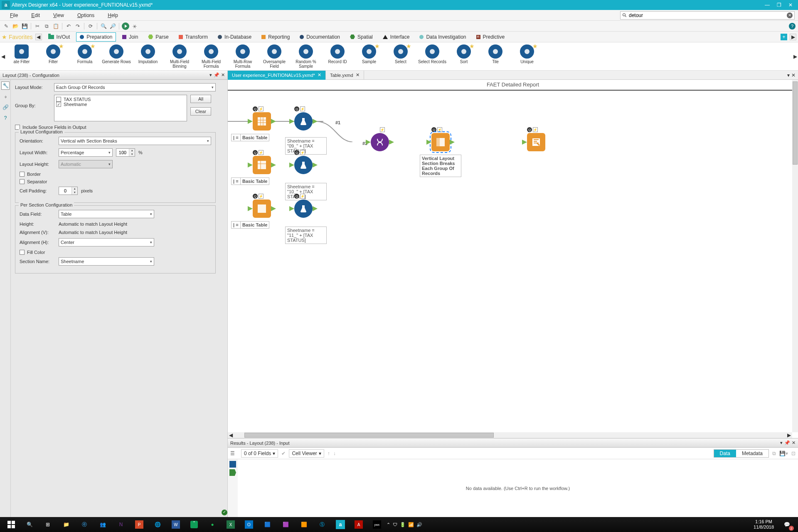 The height and width of the screenshot is (532, 798). I want to click on save-icon: 💾, so click(25, 26).